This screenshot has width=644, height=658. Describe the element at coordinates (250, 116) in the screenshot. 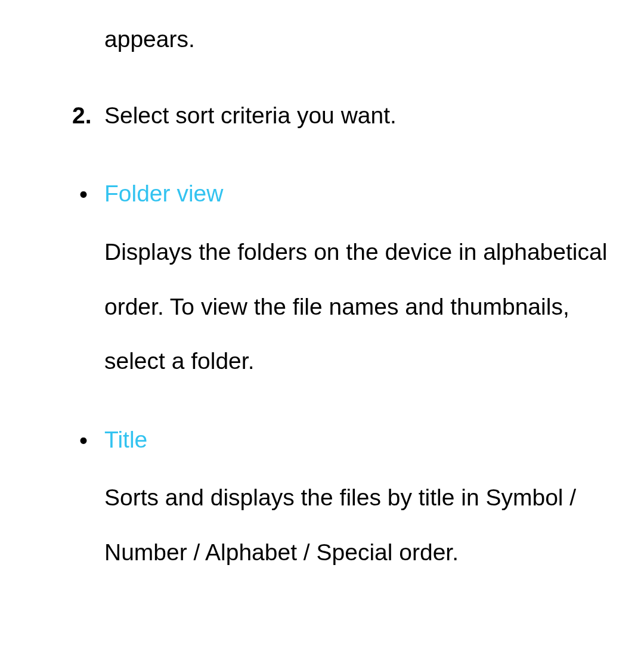

I see `step-2-text: Select sort criteria you want.` at that location.